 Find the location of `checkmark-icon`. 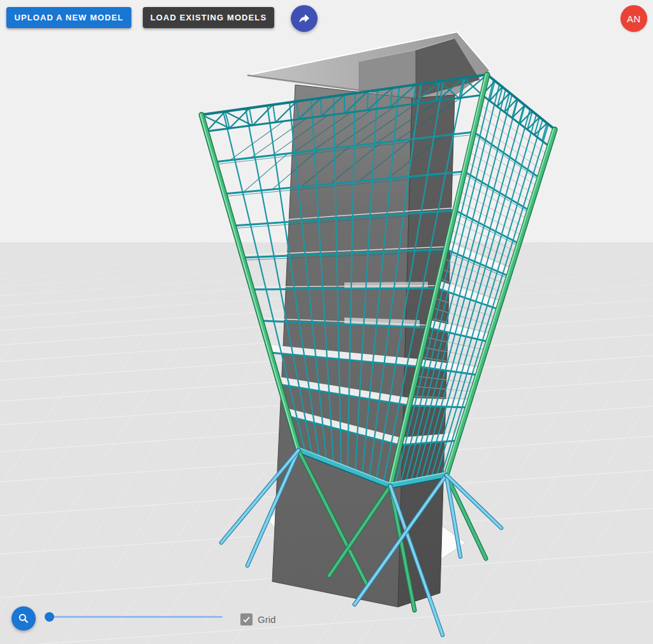

checkmark-icon is located at coordinates (246, 620).